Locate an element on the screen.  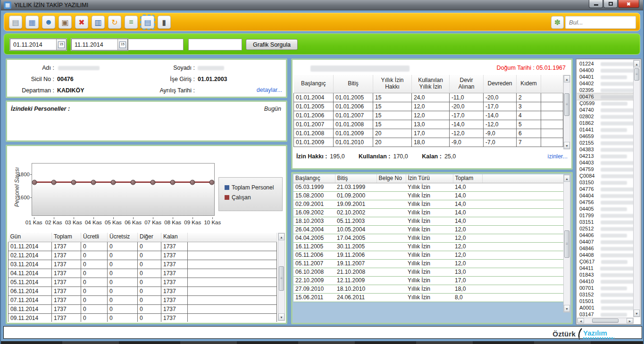
table-row: 06.11.201417370001737 is located at coordinates (142, 291).